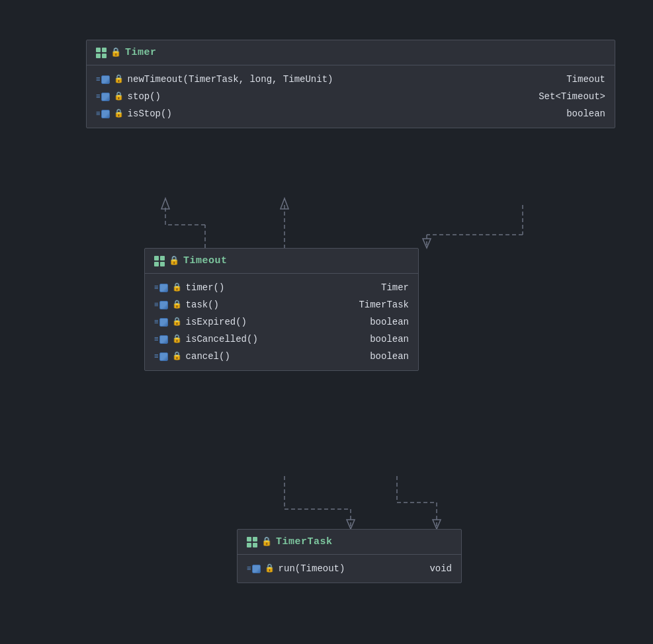 The height and width of the screenshot is (644, 653). I want to click on method-label: newTimeout(TimerTask, long, TimeUnit), so click(230, 79).